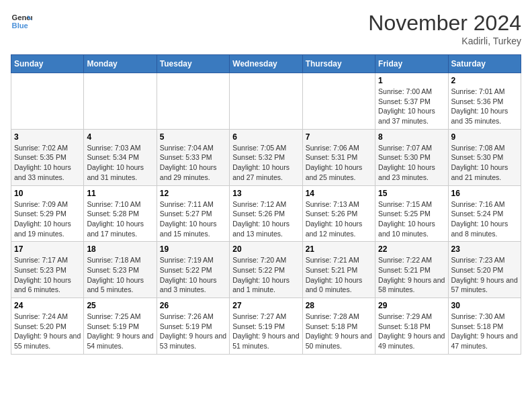 Image resolution: width=532 pixels, height=411 pixels. I want to click on logo-icon: General Blue, so click(21, 21).